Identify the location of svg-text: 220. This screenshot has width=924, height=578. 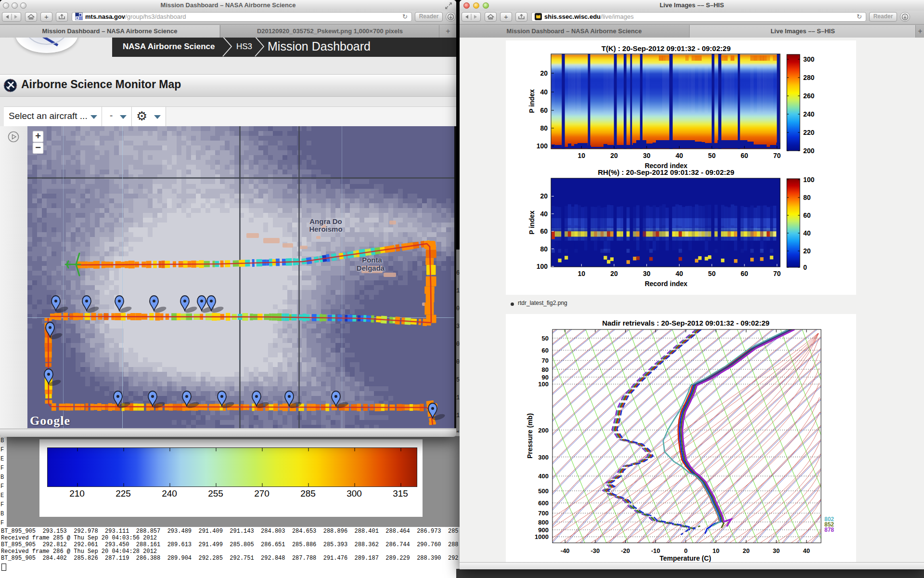
(809, 132).